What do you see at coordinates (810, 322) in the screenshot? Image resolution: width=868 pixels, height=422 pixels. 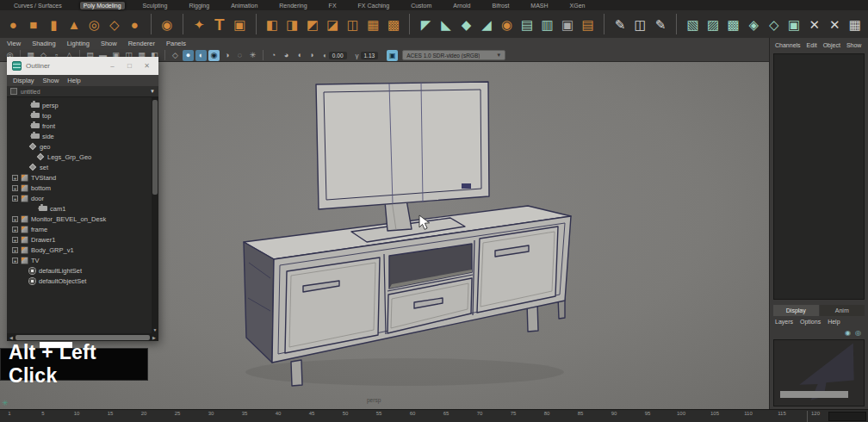 I see `menu-item: Options` at bounding box center [810, 322].